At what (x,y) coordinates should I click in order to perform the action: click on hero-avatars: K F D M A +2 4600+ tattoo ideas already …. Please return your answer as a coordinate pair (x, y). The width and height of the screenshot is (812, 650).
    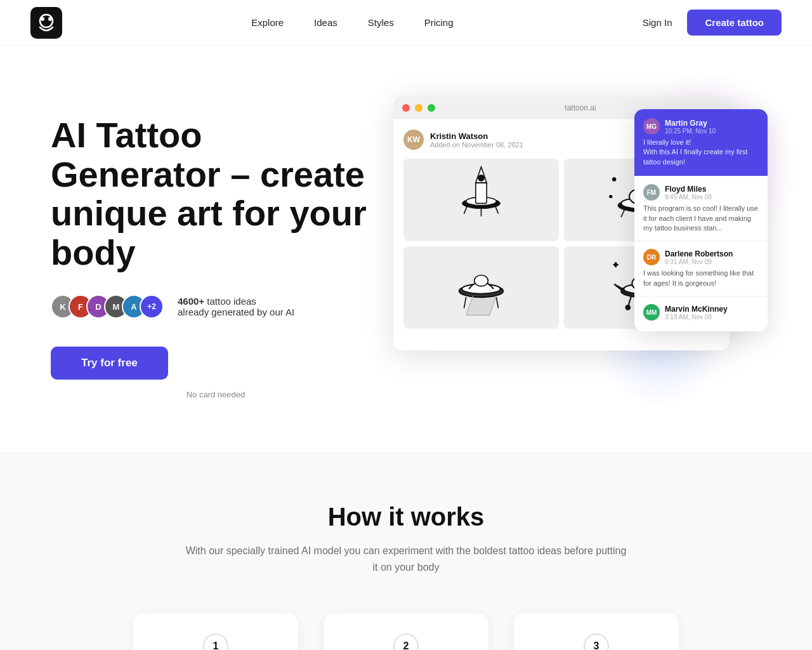
    Looking at the image, I should click on (216, 307).